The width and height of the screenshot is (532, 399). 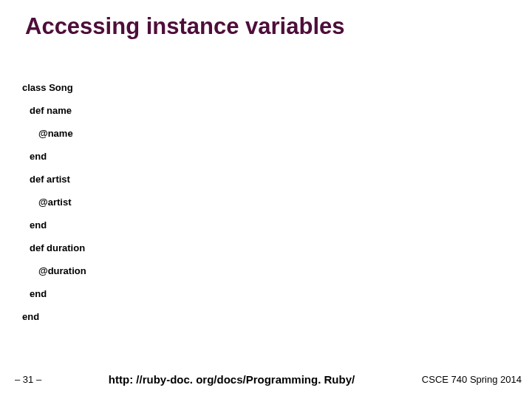 What do you see at coordinates (266, 380) in the screenshot?
I see `footer: – 31 – http: //ruby-doc. org/docs/Progra…` at bounding box center [266, 380].